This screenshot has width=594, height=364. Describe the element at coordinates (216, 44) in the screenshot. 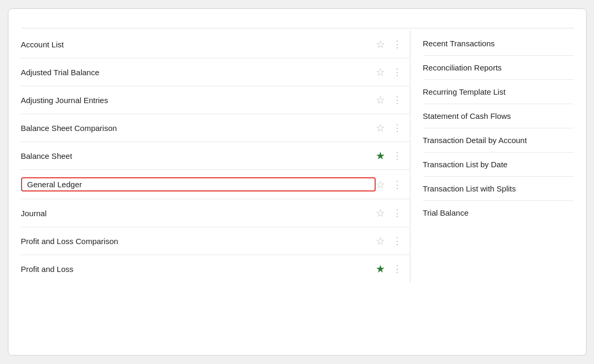

I see `report-item-account-list: Account List☆⋮` at that location.